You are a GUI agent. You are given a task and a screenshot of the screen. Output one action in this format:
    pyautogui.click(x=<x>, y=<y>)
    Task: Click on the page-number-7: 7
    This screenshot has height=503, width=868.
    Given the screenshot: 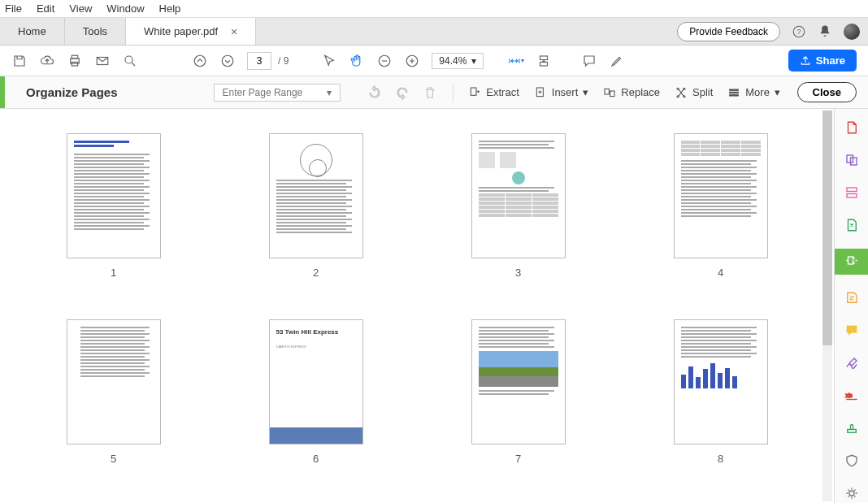 What is the action you would take?
    pyautogui.click(x=519, y=458)
    